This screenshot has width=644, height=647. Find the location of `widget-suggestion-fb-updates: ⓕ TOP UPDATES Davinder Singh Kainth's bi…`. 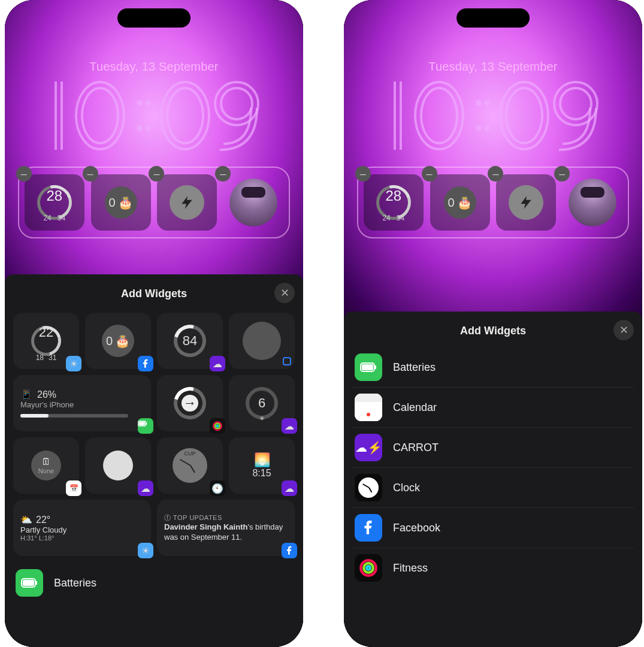

widget-suggestion-fb-updates: ⓕ TOP UPDATES Davinder Singh Kainth's bi… is located at coordinates (226, 528).